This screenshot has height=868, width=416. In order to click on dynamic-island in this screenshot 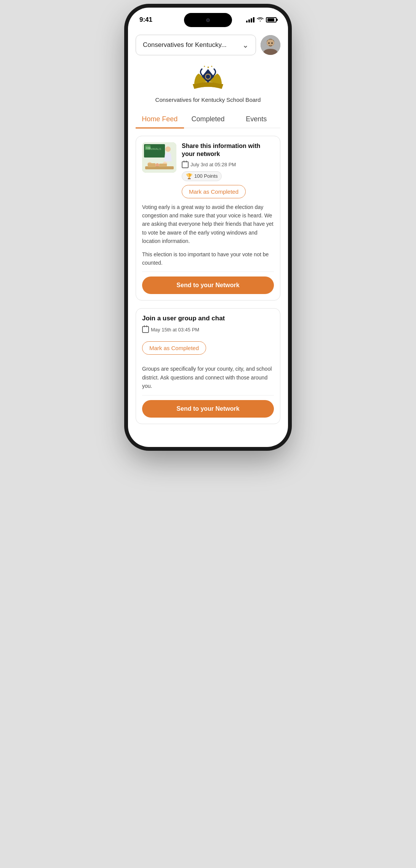, I will do `click(208, 20)`.